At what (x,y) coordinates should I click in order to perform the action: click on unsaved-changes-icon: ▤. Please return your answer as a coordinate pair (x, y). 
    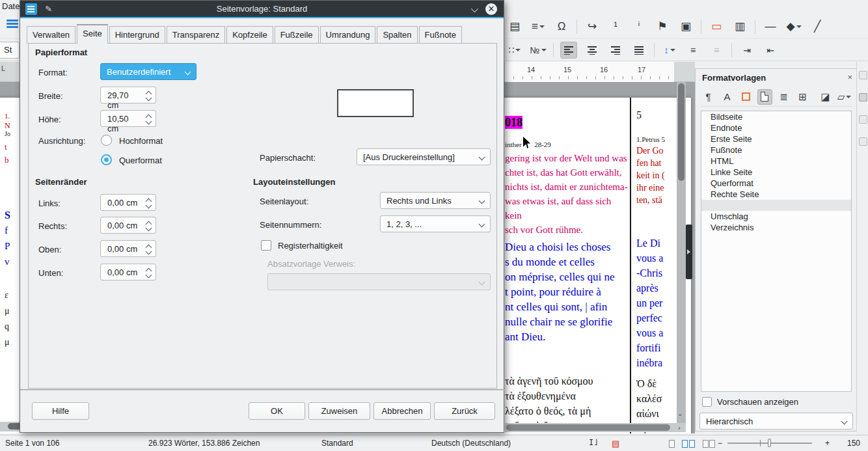
    Looking at the image, I should click on (616, 444).